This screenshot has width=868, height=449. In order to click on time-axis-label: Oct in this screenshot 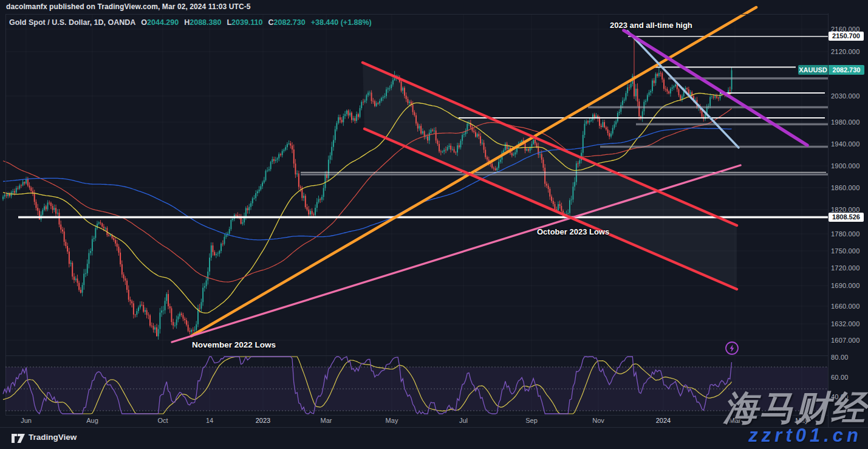, I will do `click(163, 420)`.